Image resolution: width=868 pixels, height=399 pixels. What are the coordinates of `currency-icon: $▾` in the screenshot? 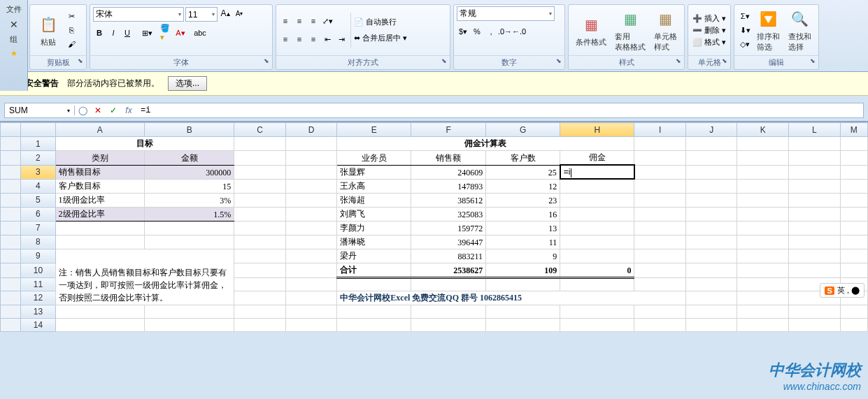 It's located at (463, 31).